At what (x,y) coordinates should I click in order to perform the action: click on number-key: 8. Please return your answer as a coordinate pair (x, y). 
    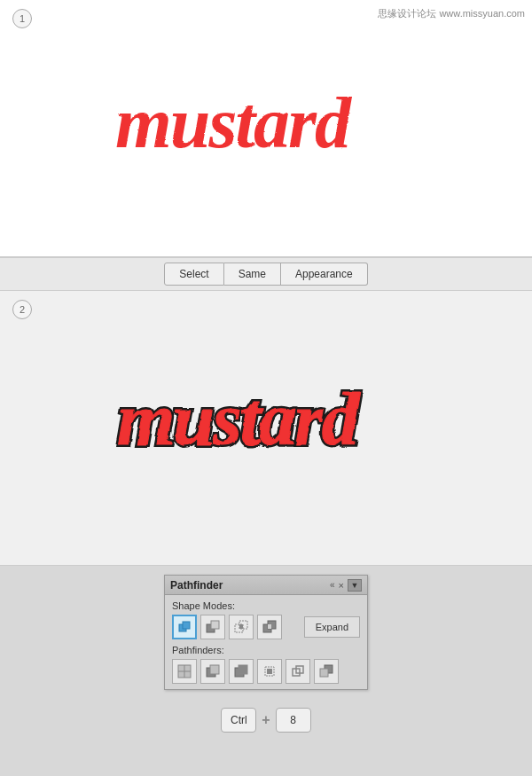
    Looking at the image, I should click on (293, 720).